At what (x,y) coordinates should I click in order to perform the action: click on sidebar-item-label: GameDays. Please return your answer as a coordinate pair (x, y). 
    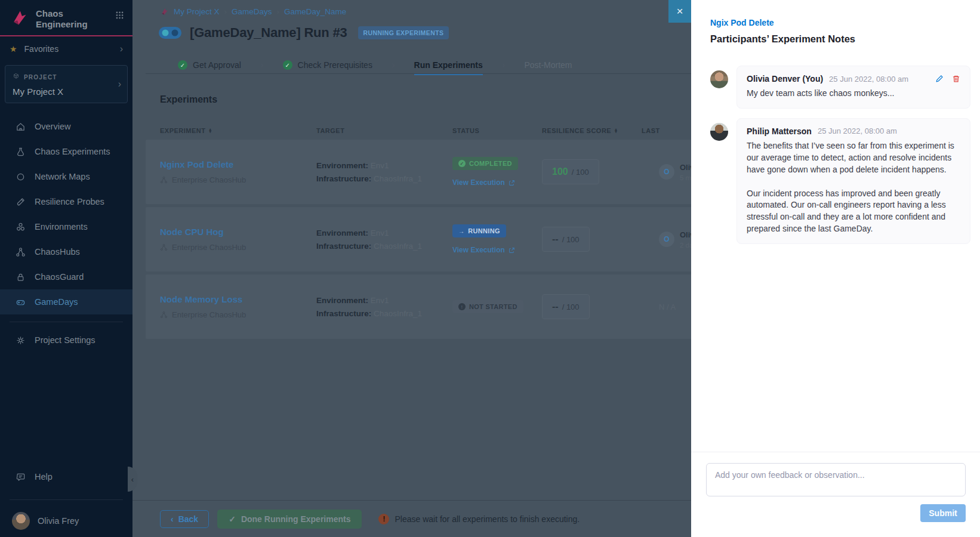
    Looking at the image, I should click on (56, 302).